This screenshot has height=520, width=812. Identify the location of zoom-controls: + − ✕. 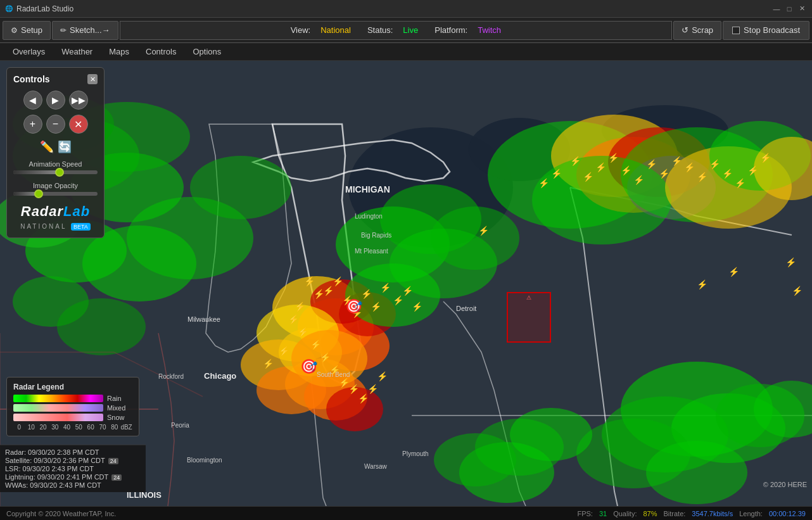
(56, 124).